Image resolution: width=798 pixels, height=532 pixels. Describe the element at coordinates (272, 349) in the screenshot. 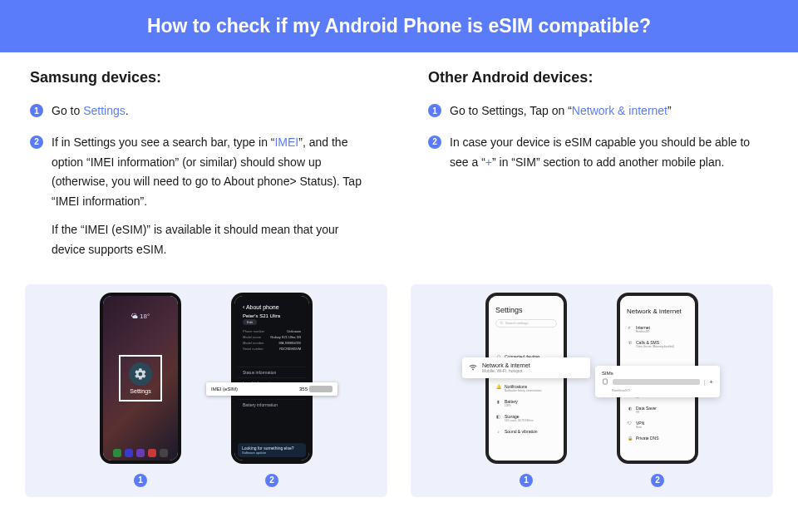

I see `info-row: Serial numberR5CR0985VM` at that location.